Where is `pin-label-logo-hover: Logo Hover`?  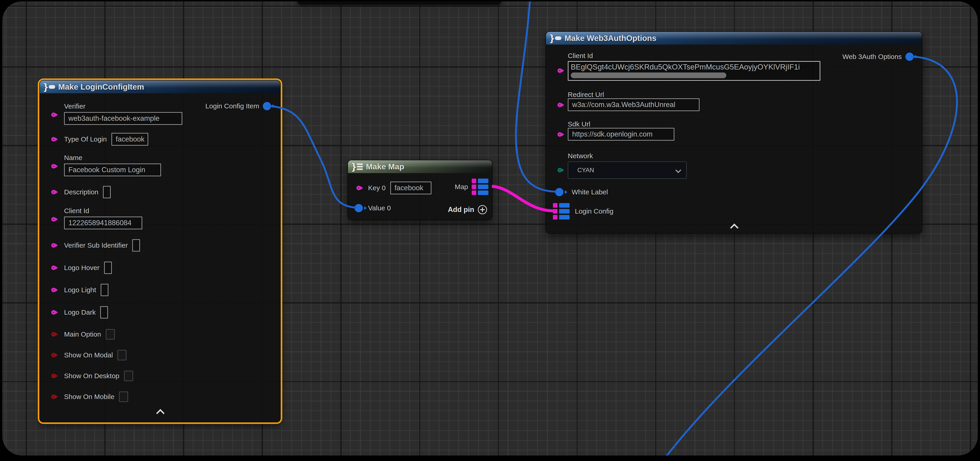
pin-label-logo-hover: Logo Hover is located at coordinates (82, 268).